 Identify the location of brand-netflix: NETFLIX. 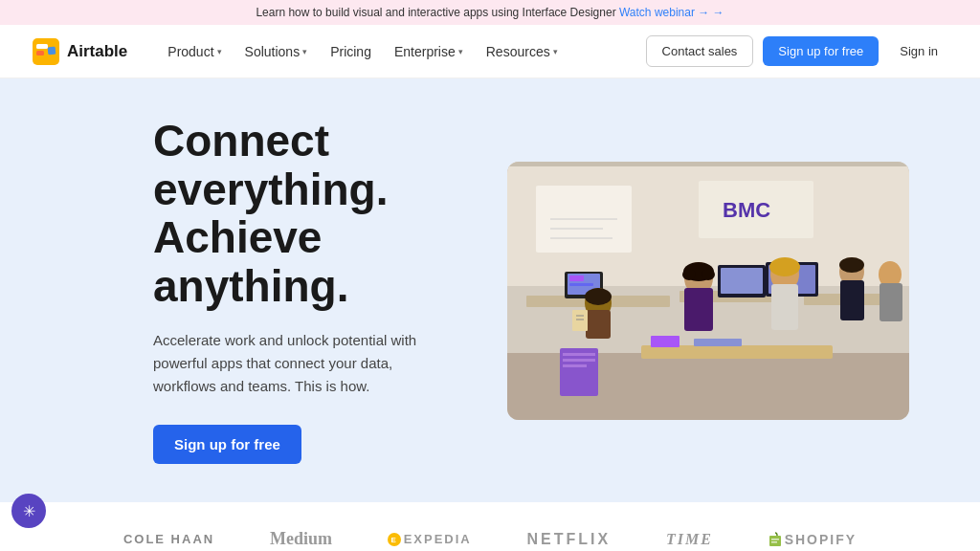
(569, 540).